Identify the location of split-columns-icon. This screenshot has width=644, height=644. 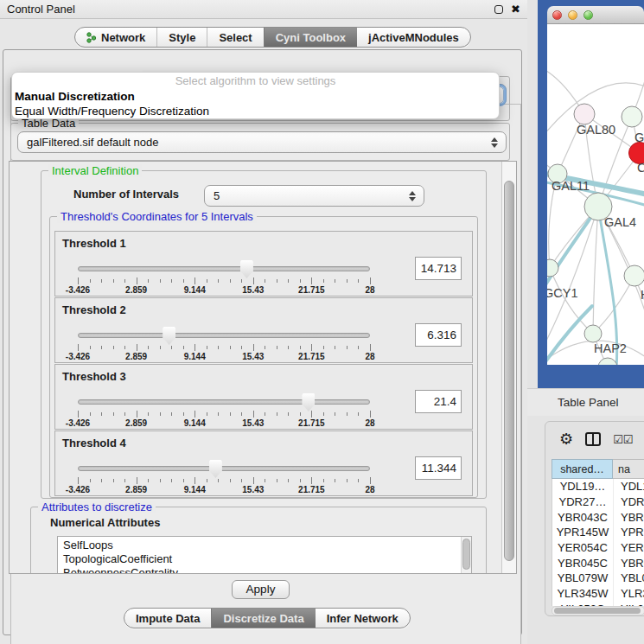
(593, 439).